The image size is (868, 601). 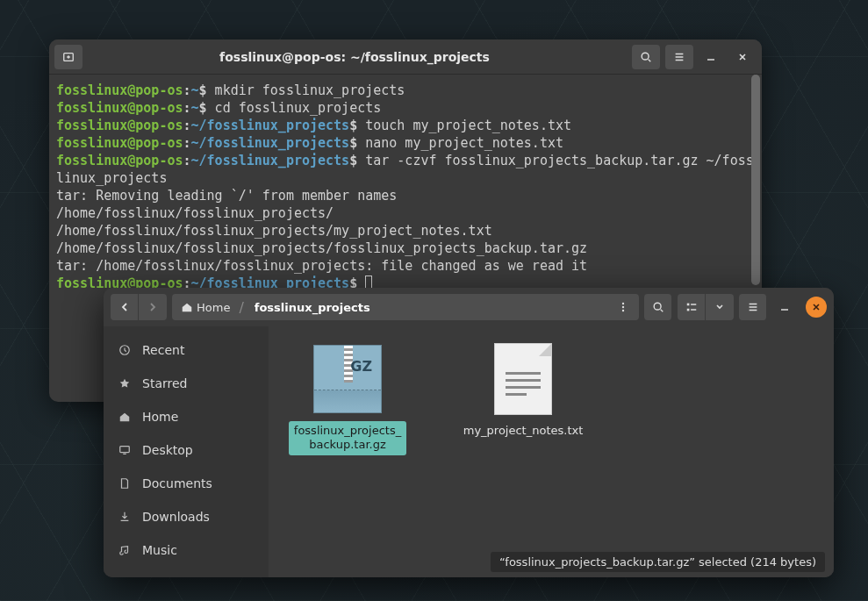 What do you see at coordinates (321, 266) in the screenshot?
I see `output-line: tar: /home/fosslinux/fosslinux_projects:…` at bounding box center [321, 266].